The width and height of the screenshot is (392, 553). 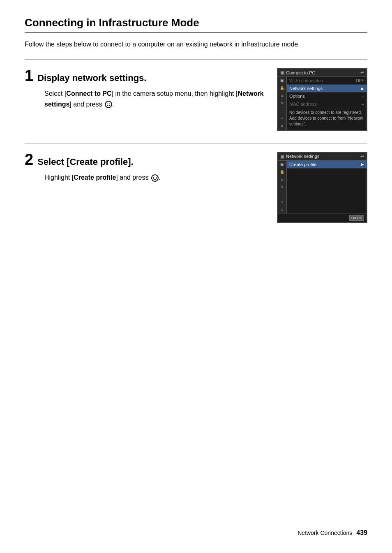 I want to click on step-2-left: 2 Select [Create profile]. Highlight [Cr…, so click(x=151, y=167).